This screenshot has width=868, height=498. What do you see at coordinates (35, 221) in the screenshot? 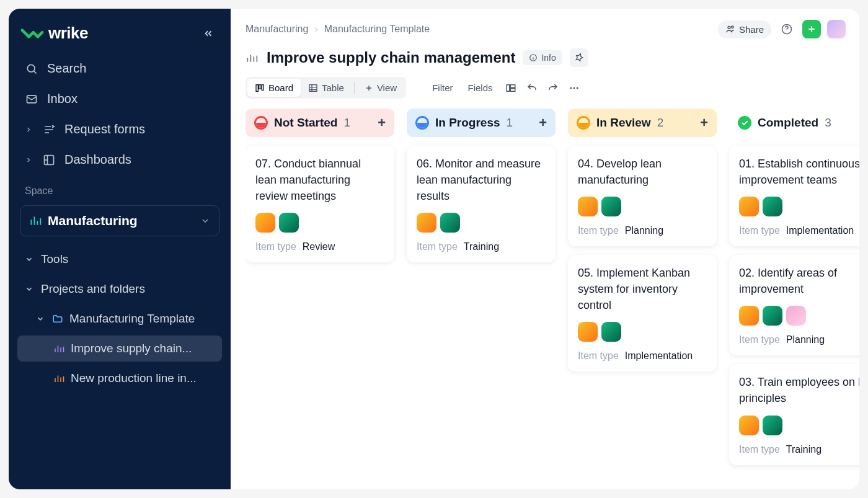
I see `space-icon` at bounding box center [35, 221].